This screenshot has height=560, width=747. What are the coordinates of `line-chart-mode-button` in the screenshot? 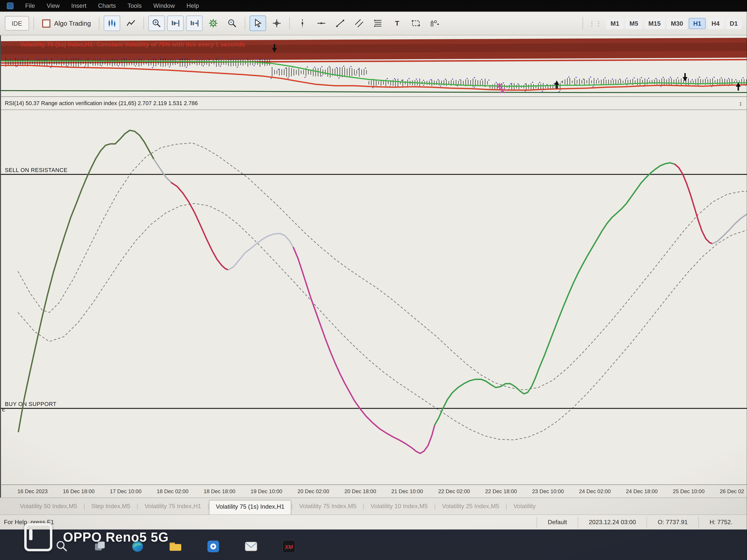 It's located at (131, 23).